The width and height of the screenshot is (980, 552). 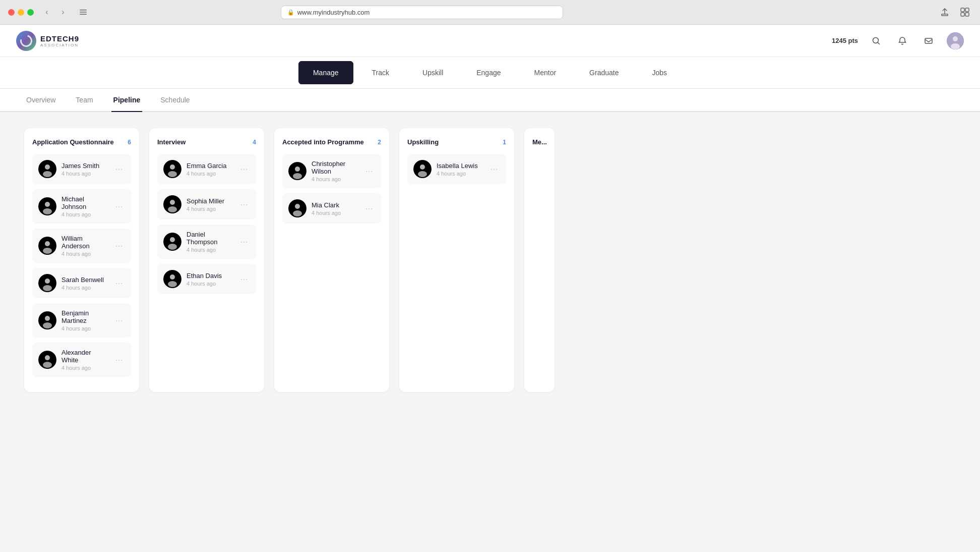 I want to click on mail-icon, so click(x=929, y=41).